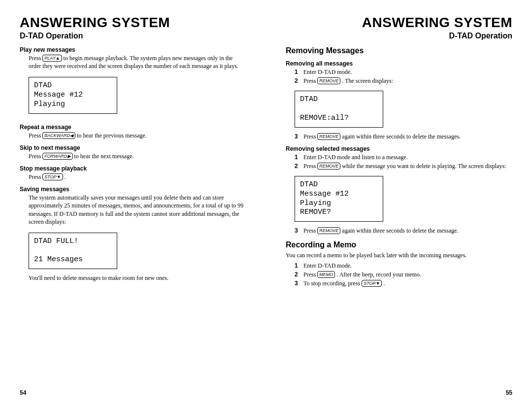 This screenshot has height=411, width=532. What do you see at coordinates (399, 76) in the screenshot?
I see `list-removing-all: Enter D-TAD mode. Press REMOVE . The scr…` at bounding box center [399, 76].